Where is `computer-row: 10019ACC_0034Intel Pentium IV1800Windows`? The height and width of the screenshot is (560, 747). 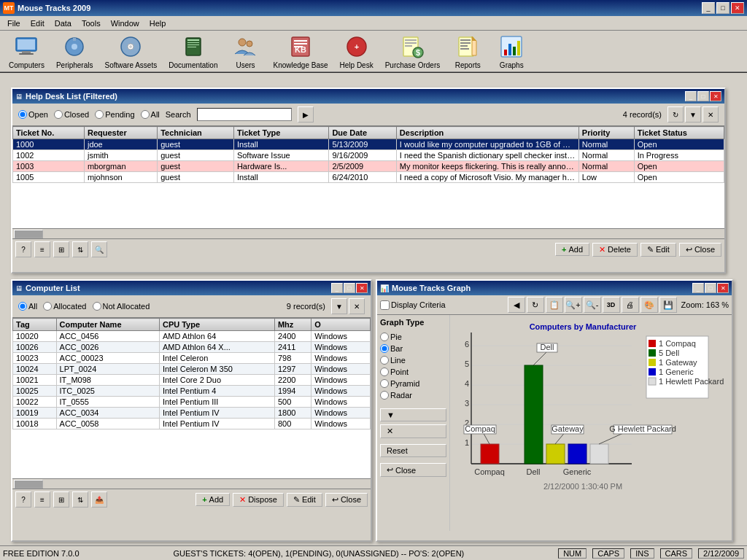
computer-row: 10019ACC_0034Intel Pentium IV1800Windows is located at coordinates (192, 413).